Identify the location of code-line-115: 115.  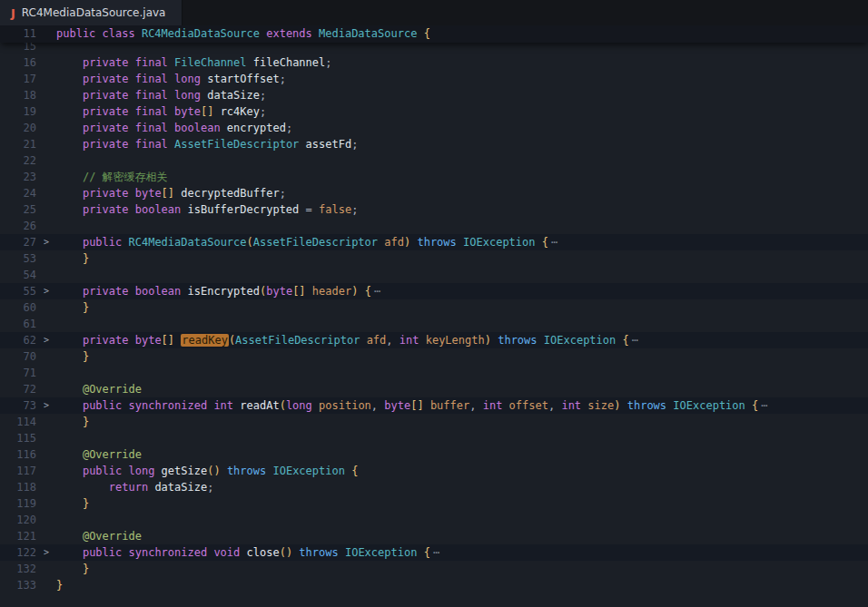
(434, 438).